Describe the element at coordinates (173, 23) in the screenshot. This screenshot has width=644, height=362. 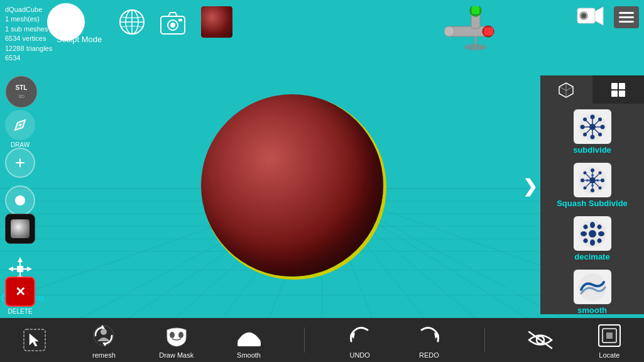
I see `snapshot-icon` at that location.